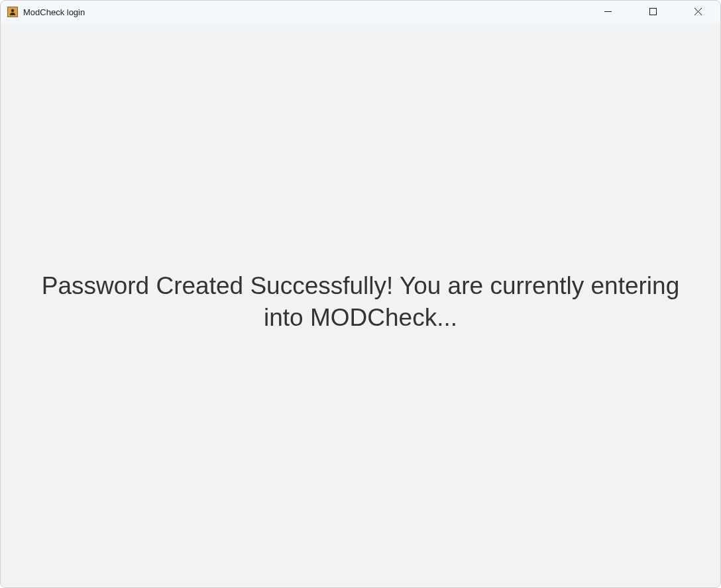 Image resolution: width=721 pixels, height=588 pixels. What do you see at coordinates (54, 12) in the screenshot?
I see `window-title: ModCheck login` at bounding box center [54, 12].